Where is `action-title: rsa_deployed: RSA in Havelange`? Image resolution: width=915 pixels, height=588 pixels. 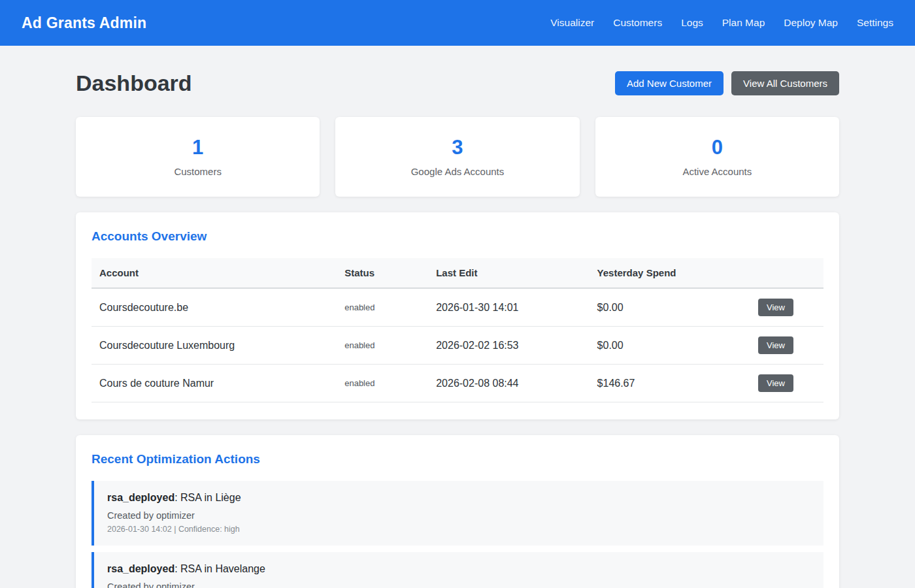 action-title: rsa_deployed: RSA in Havelange is located at coordinates (459, 569).